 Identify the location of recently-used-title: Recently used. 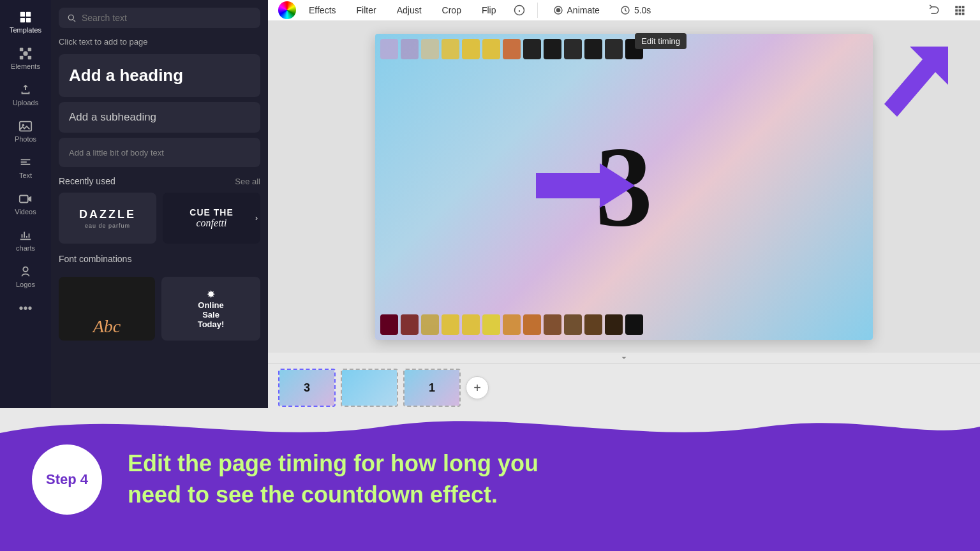
(87, 181).